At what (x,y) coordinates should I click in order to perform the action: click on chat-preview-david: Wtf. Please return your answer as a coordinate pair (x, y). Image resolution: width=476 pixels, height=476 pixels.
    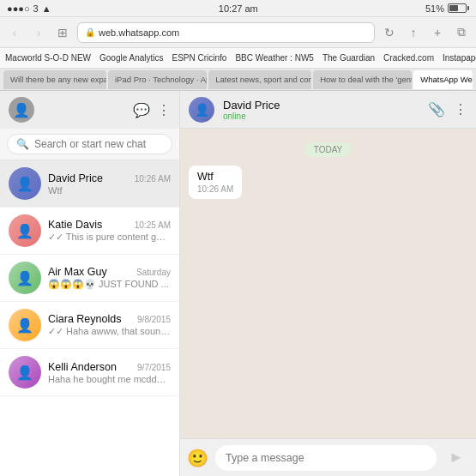
    Looking at the image, I should click on (110, 190).